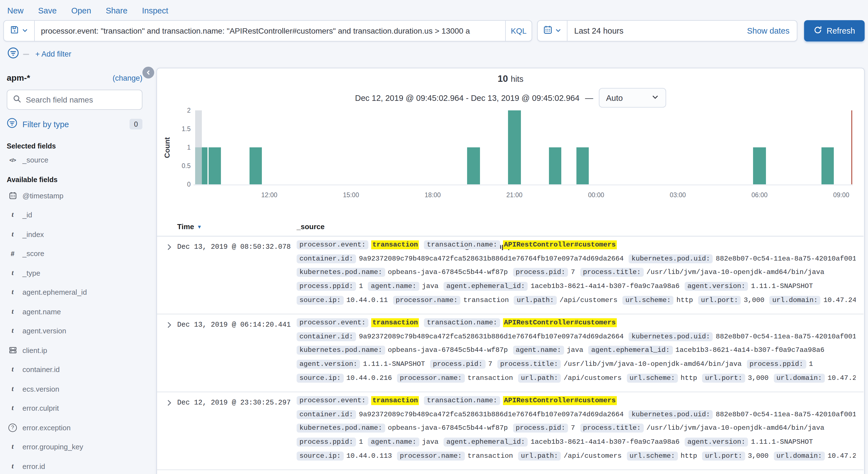  I want to click on field-item-_type: t_type, so click(75, 273).